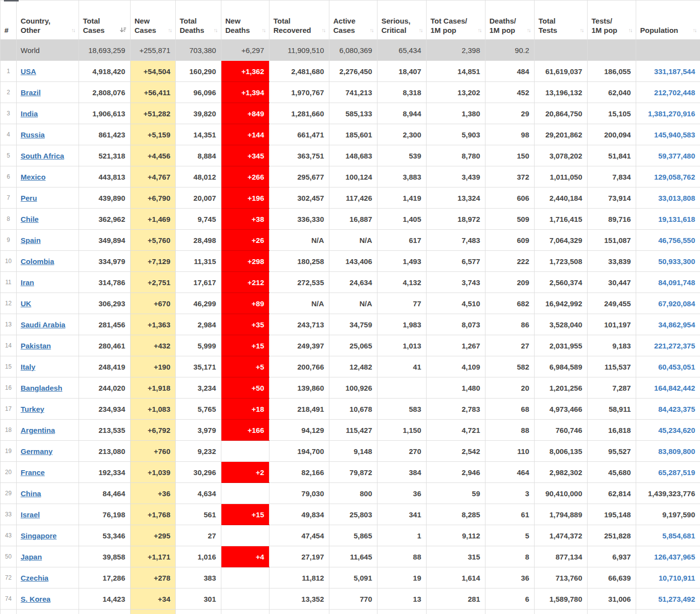  Describe the element at coordinates (9, 514) in the screenshot. I see `rank-cell: 33` at that location.